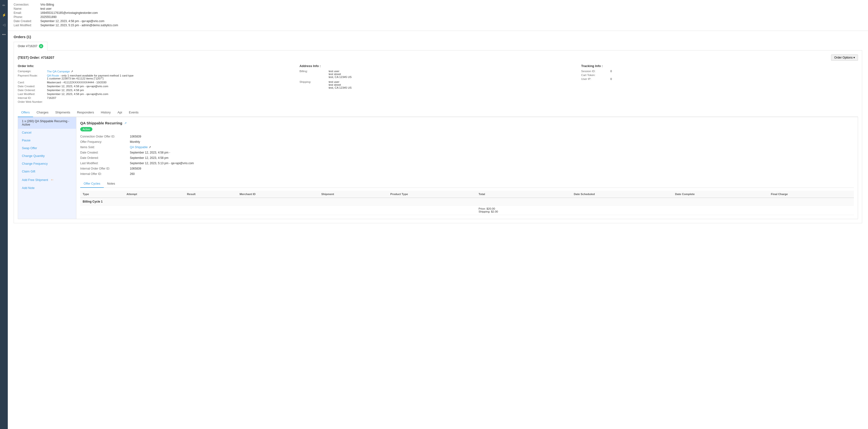 Image resolution: width=868 pixels, height=429 pixels. Describe the element at coordinates (150, 147) in the screenshot. I see `items-sold-link-icon: ↗` at that location.